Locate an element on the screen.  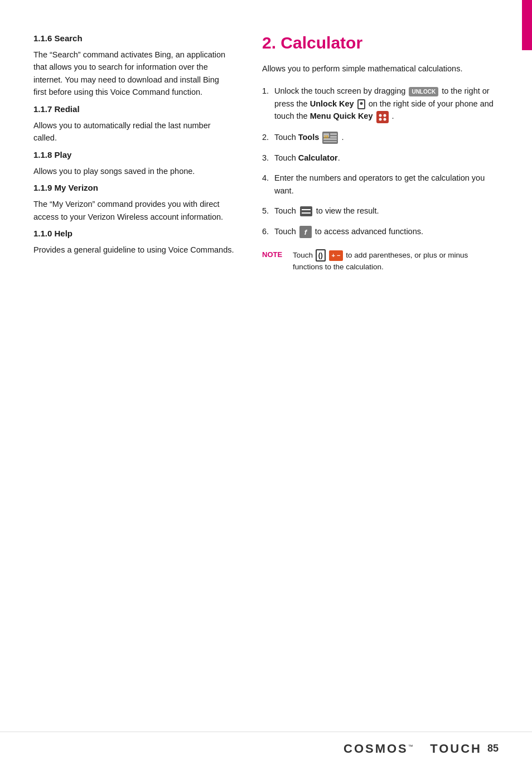
section-play: 1.1.8 Play Allows you to play songs save… is located at coordinates (134, 164).